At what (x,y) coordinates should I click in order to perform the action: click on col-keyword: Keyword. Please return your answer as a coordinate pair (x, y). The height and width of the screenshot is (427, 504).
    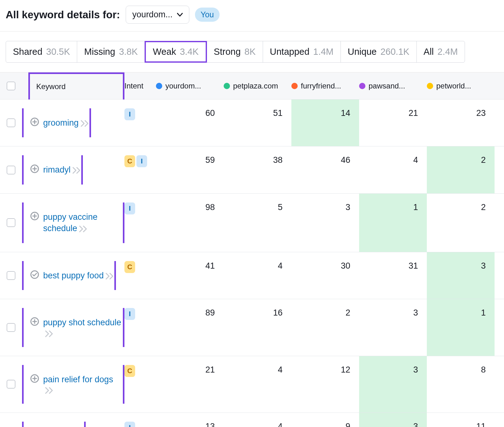
    Looking at the image, I should click on (73, 86).